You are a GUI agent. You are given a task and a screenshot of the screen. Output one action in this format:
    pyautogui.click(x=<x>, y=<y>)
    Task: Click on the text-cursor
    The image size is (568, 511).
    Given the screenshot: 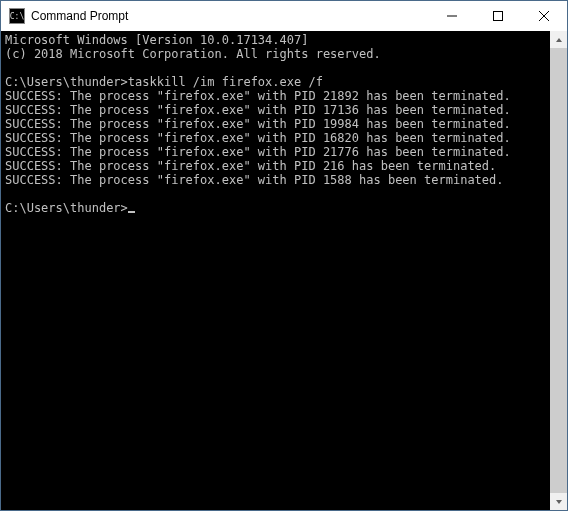 What is the action you would take?
    pyautogui.click(x=132, y=212)
    